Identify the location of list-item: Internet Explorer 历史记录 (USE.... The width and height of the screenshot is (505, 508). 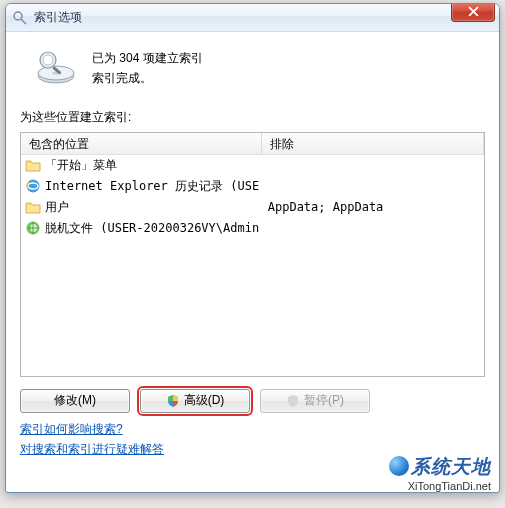
(252, 186).